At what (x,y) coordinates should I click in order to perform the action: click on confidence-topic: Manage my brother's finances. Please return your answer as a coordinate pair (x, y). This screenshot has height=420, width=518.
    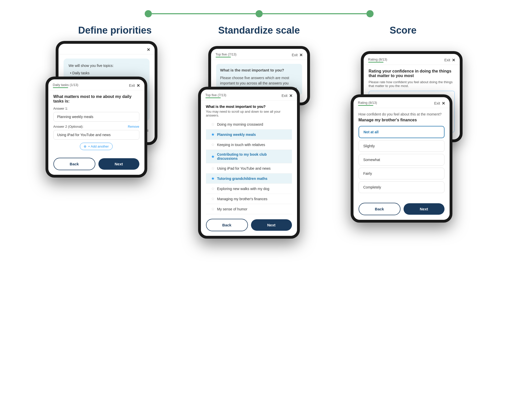
    Looking at the image, I should click on (402, 120).